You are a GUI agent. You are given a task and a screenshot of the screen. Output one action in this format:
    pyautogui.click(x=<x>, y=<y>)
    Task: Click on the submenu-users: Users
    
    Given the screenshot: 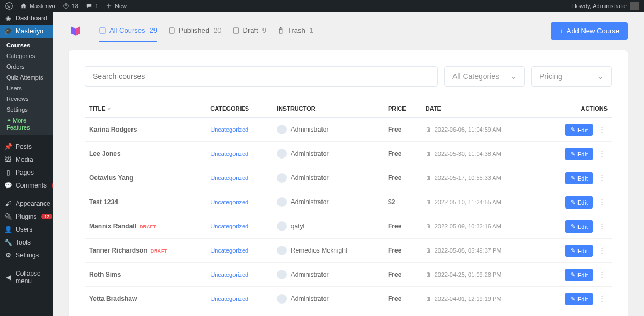 What is the action you would take?
    pyautogui.click(x=26, y=88)
    